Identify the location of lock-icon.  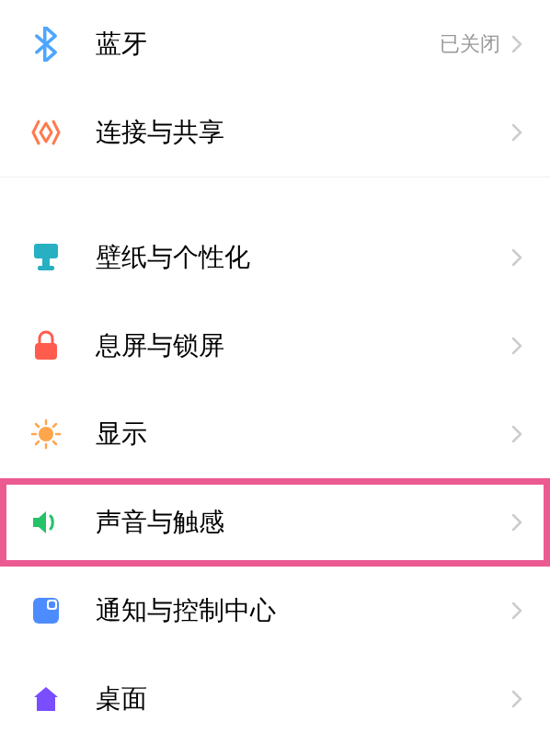
(46, 346).